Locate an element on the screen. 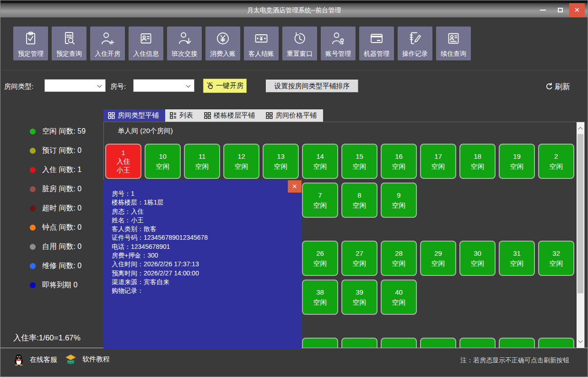 This screenshot has width=588, height=377. refresh-label: 刷新 is located at coordinates (562, 87).